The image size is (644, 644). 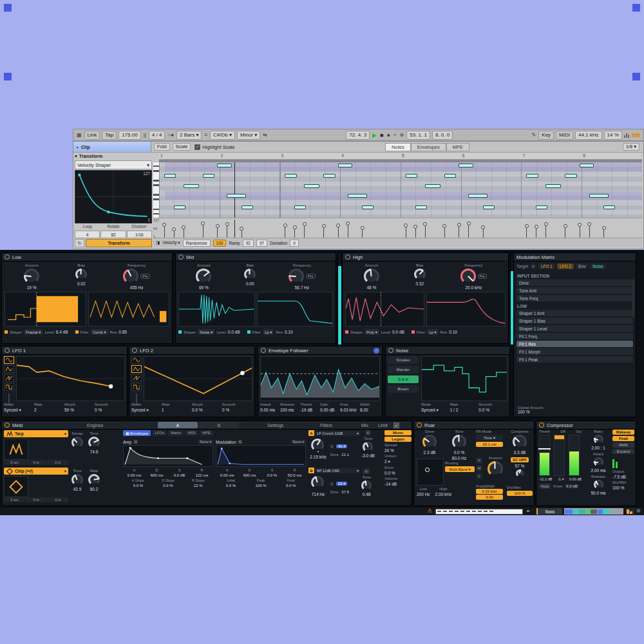 What do you see at coordinates (395, 135) in the screenshot?
I see `overdub-button: +` at bounding box center [395, 135].